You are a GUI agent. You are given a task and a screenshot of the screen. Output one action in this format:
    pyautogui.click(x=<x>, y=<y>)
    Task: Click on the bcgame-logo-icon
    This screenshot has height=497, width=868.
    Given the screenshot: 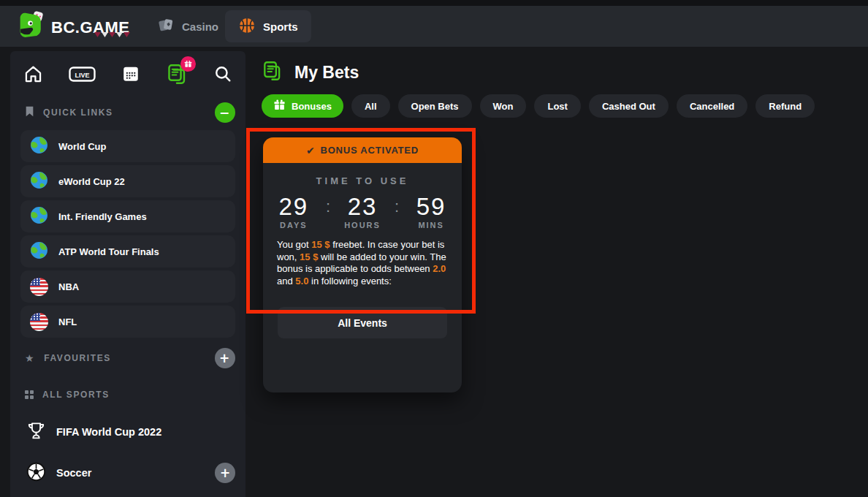 What is the action you would take?
    pyautogui.click(x=30, y=28)
    